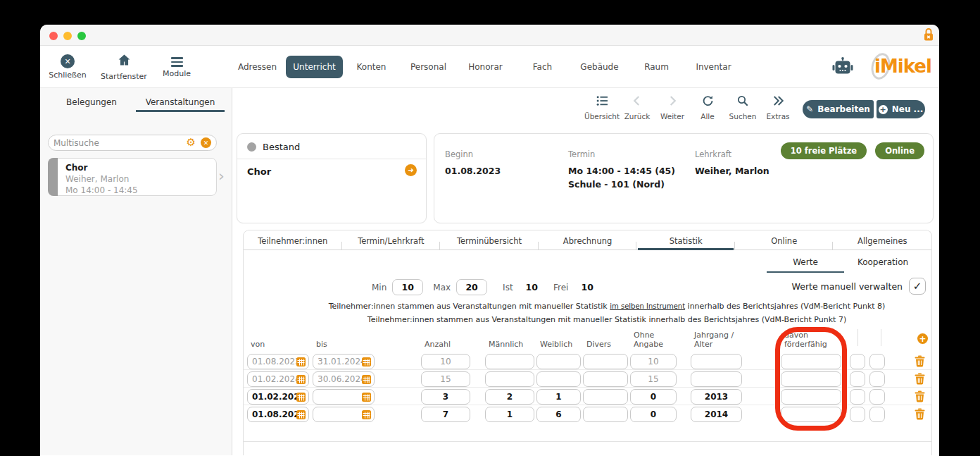 The height and width of the screenshot is (456, 980). What do you see at coordinates (191, 142) in the screenshot?
I see `gear-icon: ⚙` at bounding box center [191, 142].